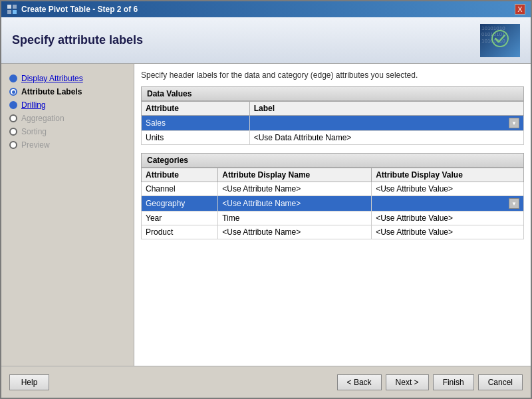  What do you see at coordinates (80, 9) in the screenshot?
I see `window-title: Create Pivot Table - Step 2 of 6` at bounding box center [80, 9].